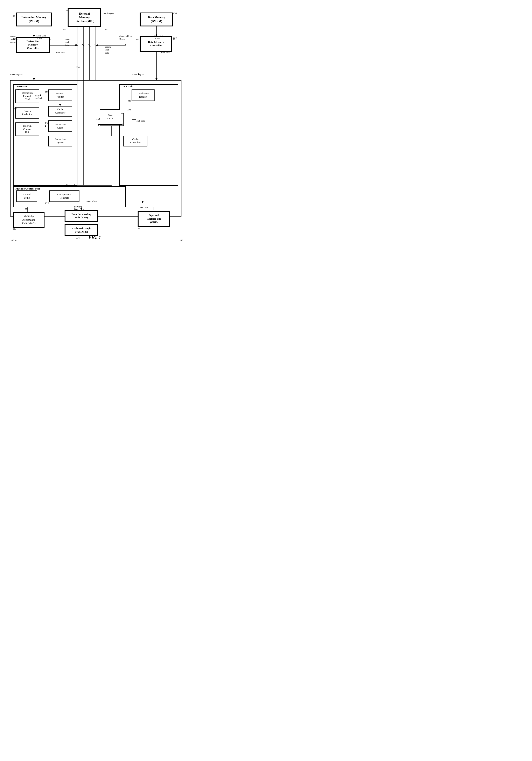 The image size is (532, 761). I want to click on imem-request-label: imem request, so click(17, 74).